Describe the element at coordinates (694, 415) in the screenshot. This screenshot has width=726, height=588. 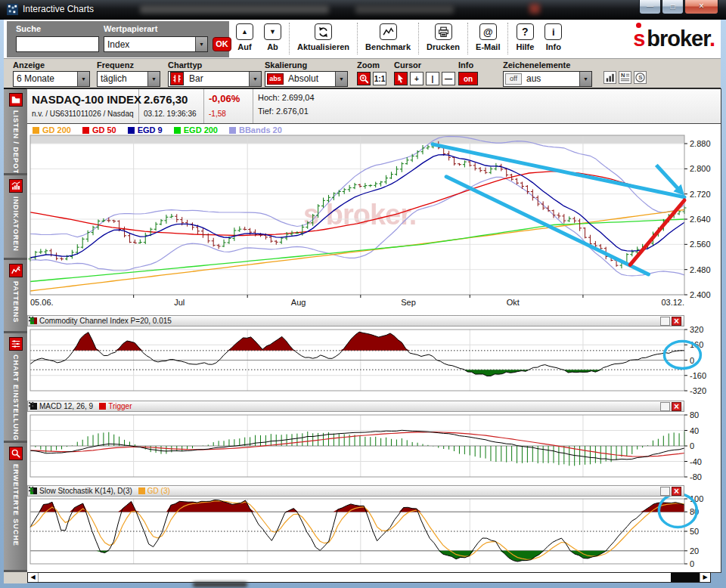
I see `svg-text: 80` at that location.